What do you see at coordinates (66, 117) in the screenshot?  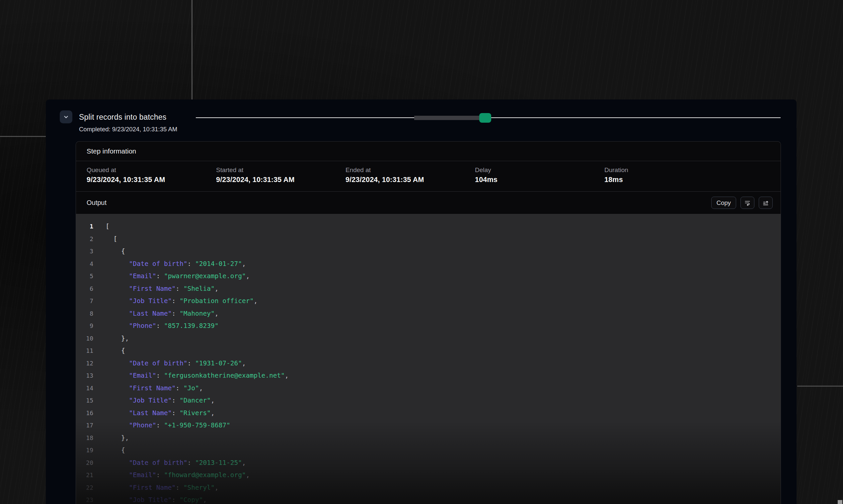 I see `chevron-down-icon` at bounding box center [66, 117].